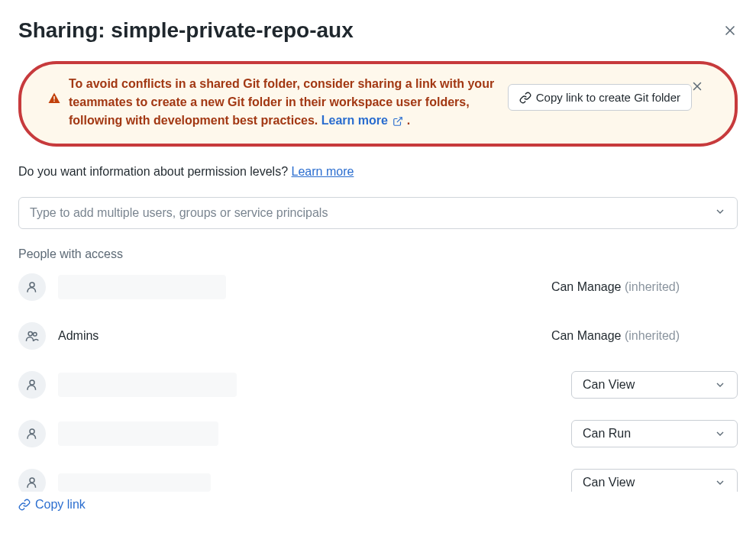 Image resolution: width=756 pixels, height=536 pixels. Describe the element at coordinates (378, 287) in the screenshot. I see `access-row: Can Manage (inherited)` at that location.